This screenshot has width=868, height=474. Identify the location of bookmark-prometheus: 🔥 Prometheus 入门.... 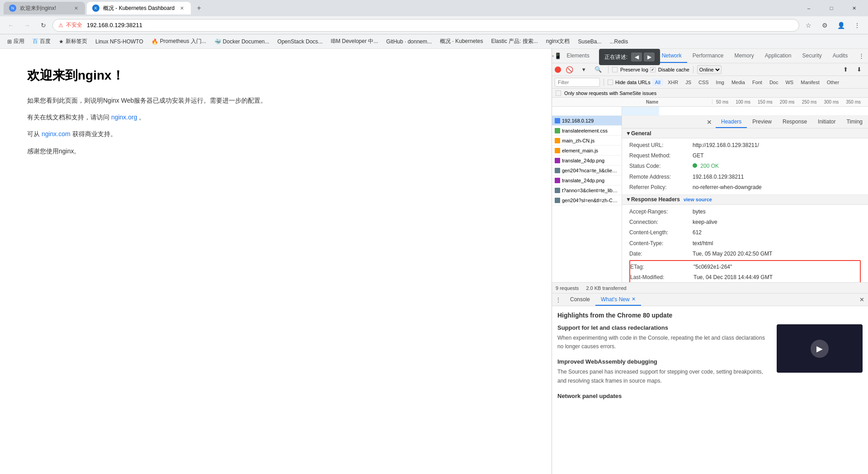
(179, 42).